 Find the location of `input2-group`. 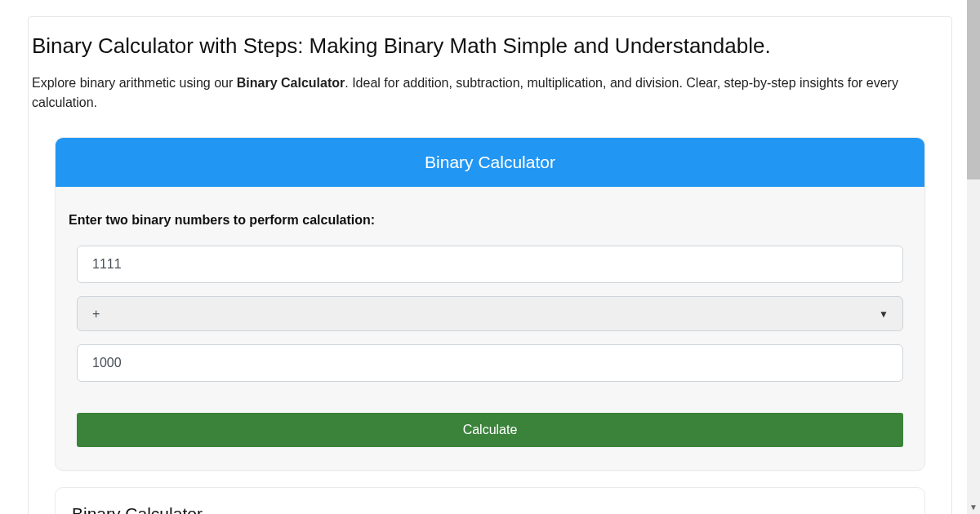

input2-group is located at coordinates (490, 370).